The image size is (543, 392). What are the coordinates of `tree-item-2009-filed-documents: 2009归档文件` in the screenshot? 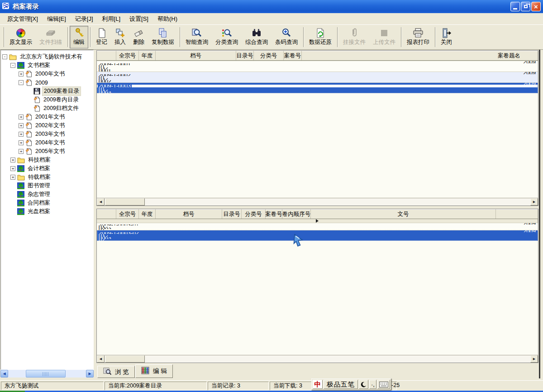 It's located at (60, 109).